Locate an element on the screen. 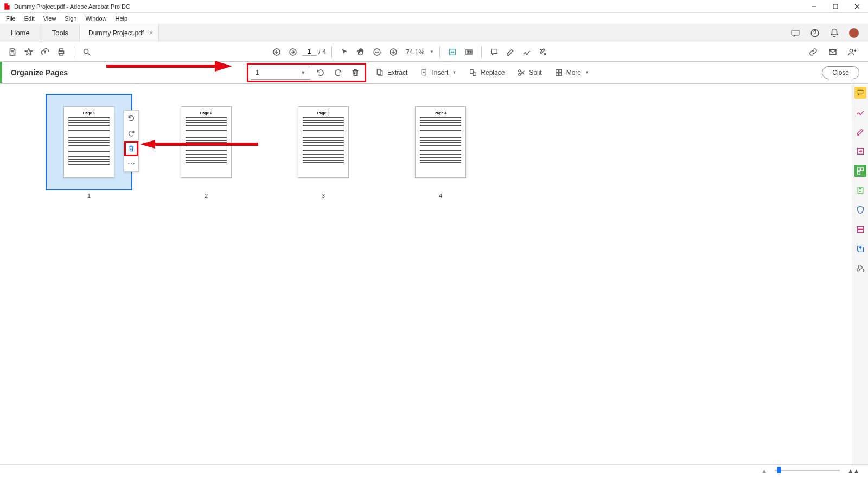 The height and width of the screenshot is (488, 868). zoom-small-icon: ▲ is located at coordinates (764, 471).